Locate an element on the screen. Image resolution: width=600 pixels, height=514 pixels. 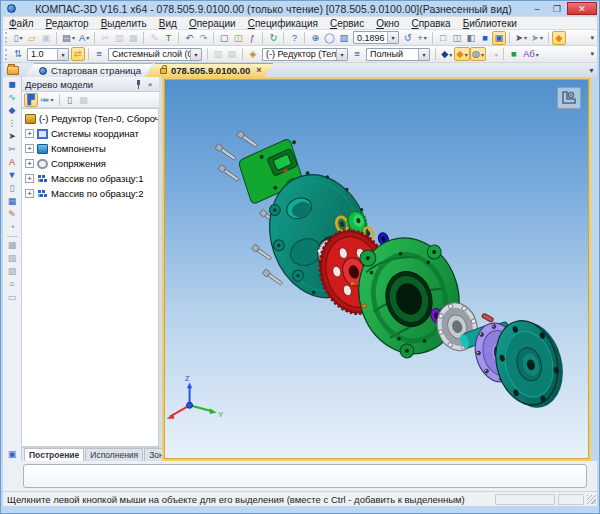
rail-tool-18-icon: ▭ is located at coordinates (12, 298).